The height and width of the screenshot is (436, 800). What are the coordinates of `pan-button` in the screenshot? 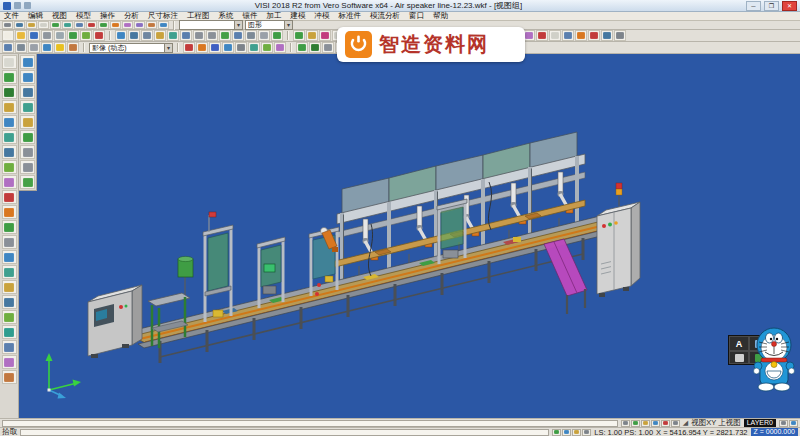 It's located at (739, 358).